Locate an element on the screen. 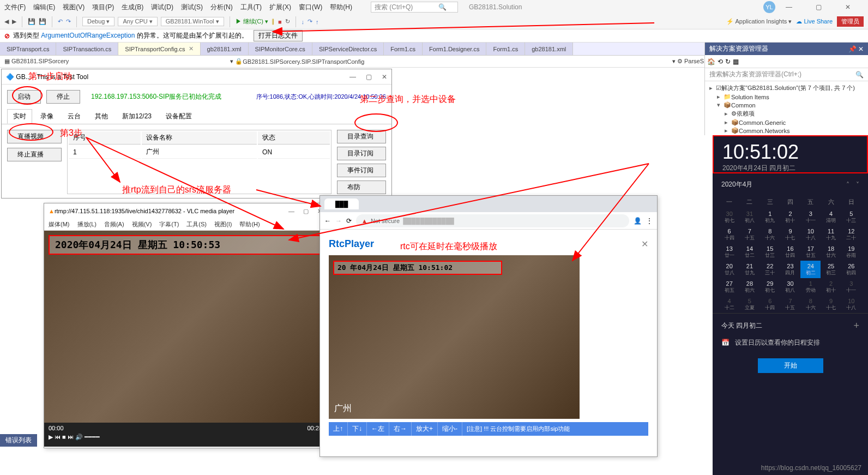 This screenshot has height=475, width=868. cal-day: 25初三 is located at coordinates (831, 269).